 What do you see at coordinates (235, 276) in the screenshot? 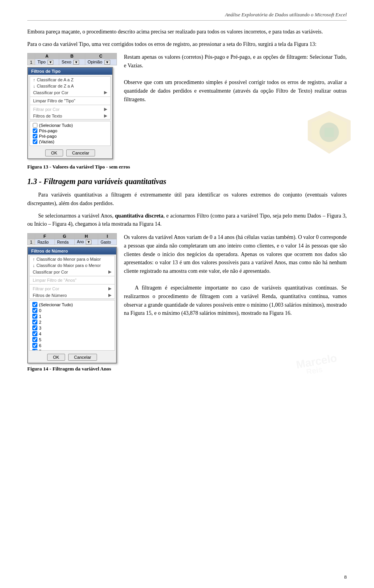
I see `figure14-right: Os valores da variável Anos variam de 0 …` at bounding box center [235, 276].